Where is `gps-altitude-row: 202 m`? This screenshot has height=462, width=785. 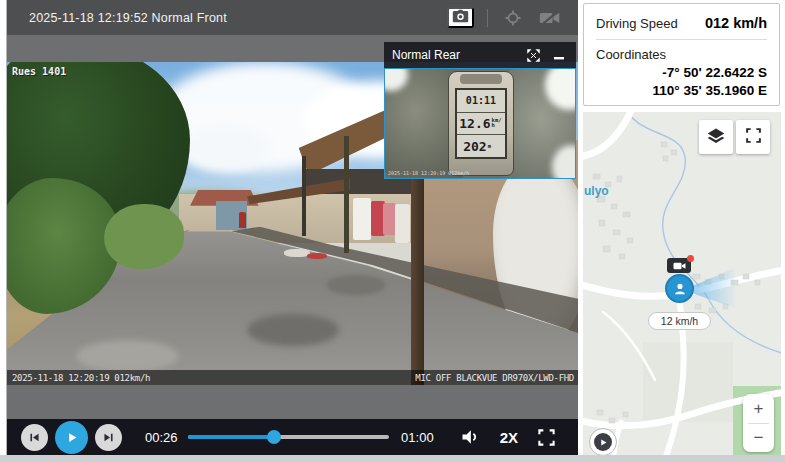
gps-altitude-row: 202 m is located at coordinates (481, 146).